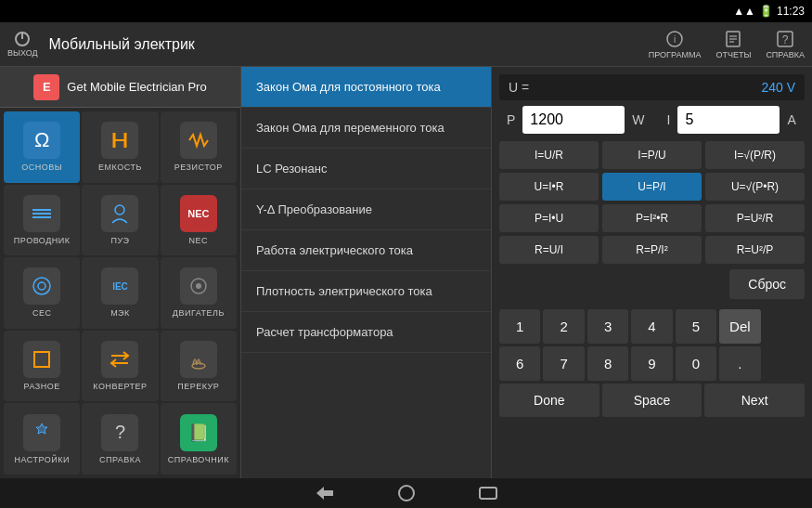 The width and height of the screenshot is (812, 508). Describe the element at coordinates (651, 327) in the screenshot. I see `num-4: 4` at that location.